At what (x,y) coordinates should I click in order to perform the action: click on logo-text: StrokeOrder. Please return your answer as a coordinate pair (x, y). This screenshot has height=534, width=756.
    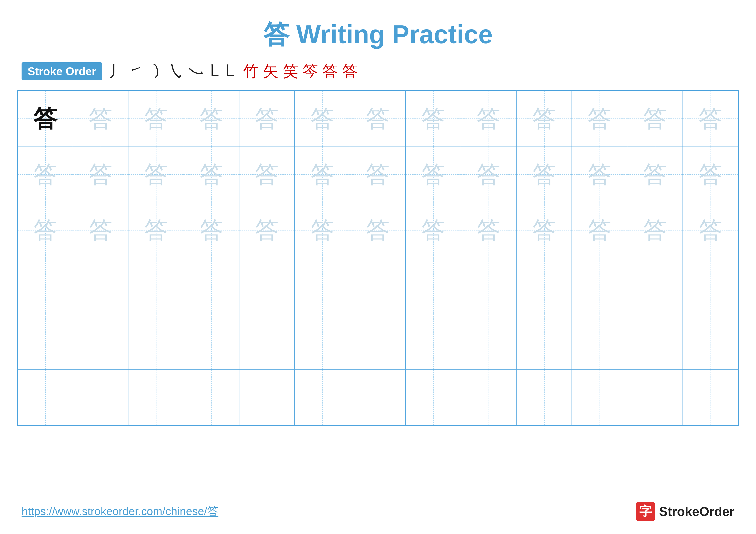
    Looking at the image, I should click on (697, 511).